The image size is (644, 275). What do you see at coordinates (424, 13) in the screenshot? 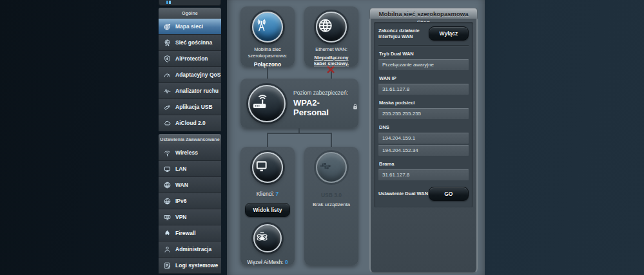
I see `panel-title: Mobilna sieć szerokopasmowa` at bounding box center [424, 13].